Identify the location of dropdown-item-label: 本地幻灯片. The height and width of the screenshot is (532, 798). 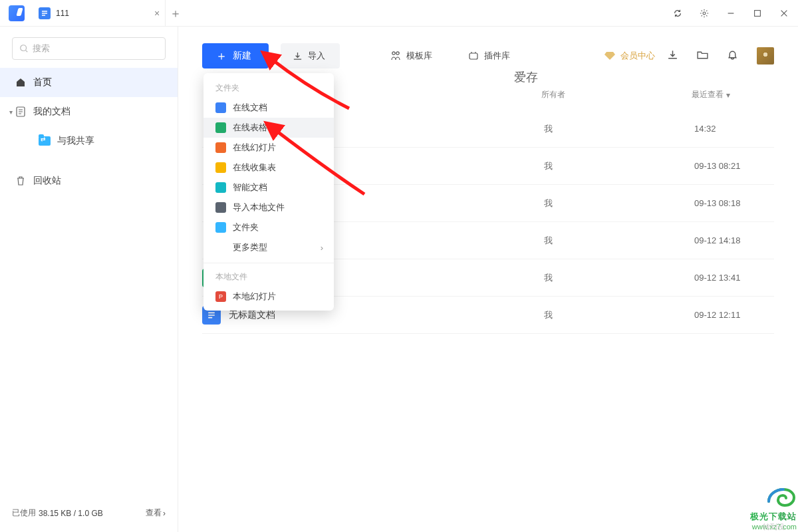
(254, 297).